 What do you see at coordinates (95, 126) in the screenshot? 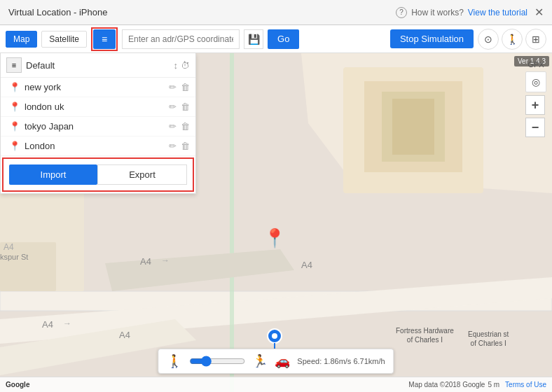
I see `location-name: tokyo Japan` at bounding box center [95, 126].